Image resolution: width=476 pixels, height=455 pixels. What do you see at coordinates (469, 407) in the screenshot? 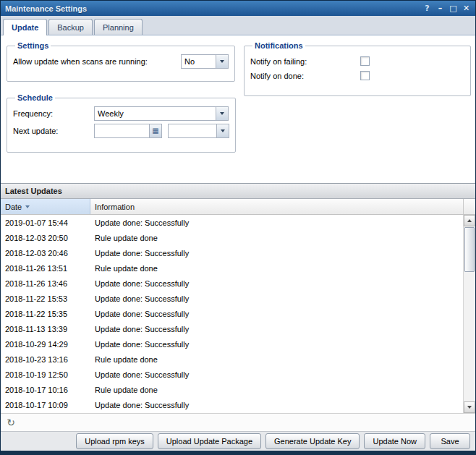
I see `arrow-down-icon` at bounding box center [469, 407].